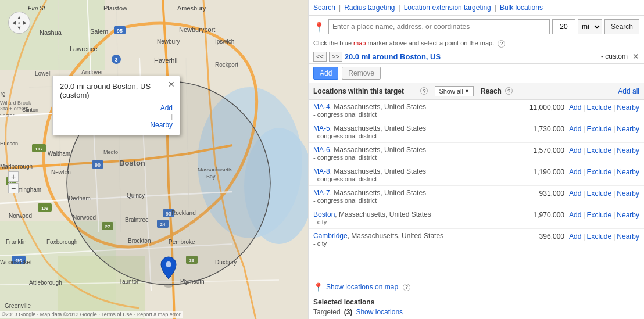 Image resolution: width=644 pixels, height=319 pixels. Describe the element at coordinates (16, 263) in the screenshot. I see `svg-text: Woonsocket` at that location.